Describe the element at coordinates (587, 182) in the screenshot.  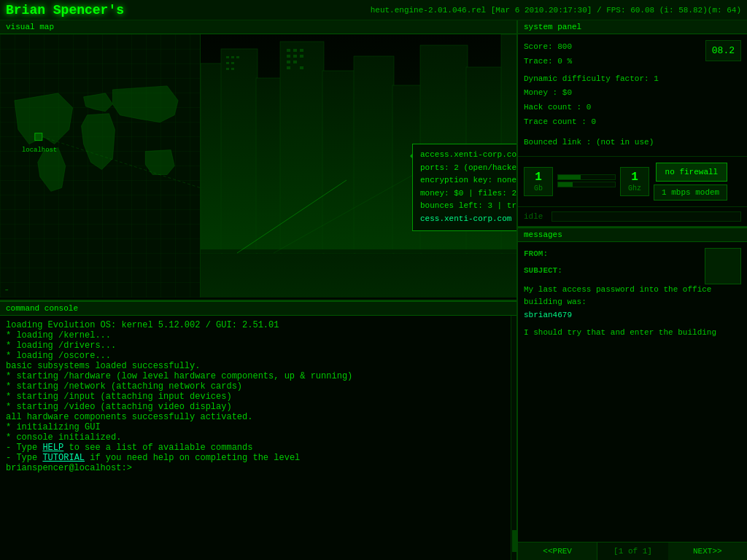
I see `hw-progress-bars` at that location.